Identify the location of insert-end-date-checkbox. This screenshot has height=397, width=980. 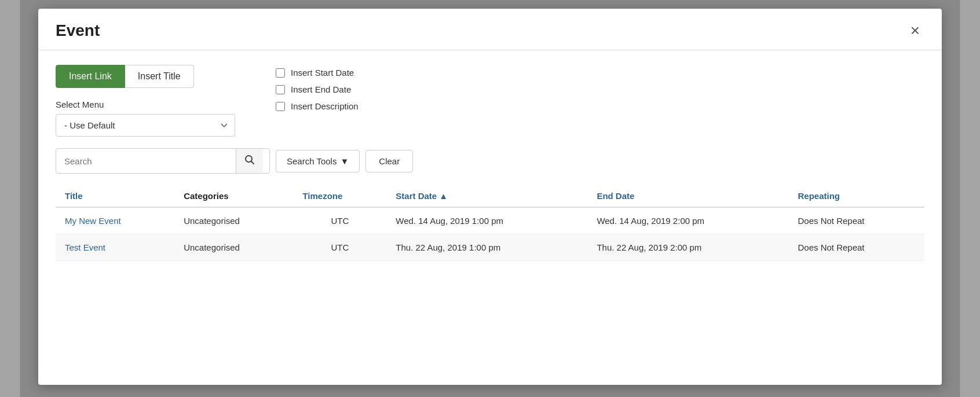
(280, 90).